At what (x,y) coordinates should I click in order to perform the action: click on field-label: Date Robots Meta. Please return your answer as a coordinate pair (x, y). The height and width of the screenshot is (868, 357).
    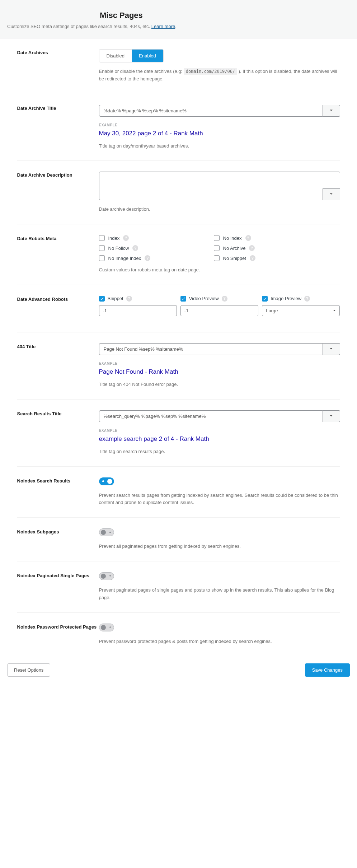
    Looking at the image, I should click on (58, 255).